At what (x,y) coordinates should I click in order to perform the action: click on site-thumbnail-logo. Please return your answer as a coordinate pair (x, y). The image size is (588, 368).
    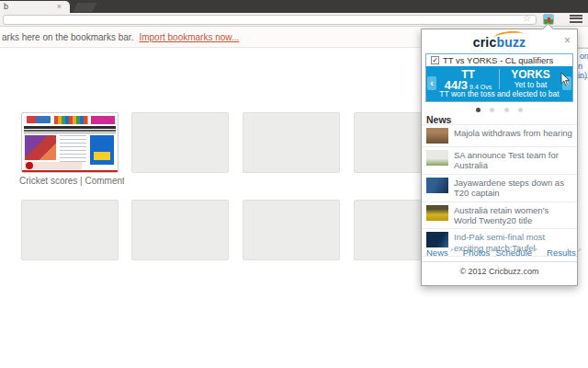
    Looking at the image, I should click on (39, 120).